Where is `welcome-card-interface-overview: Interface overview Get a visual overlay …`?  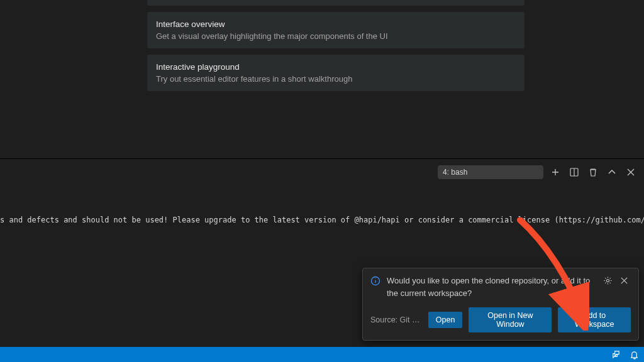
welcome-card-interface-overview: Interface overview Get a visual overlay … is located at coordinates (336, 30).